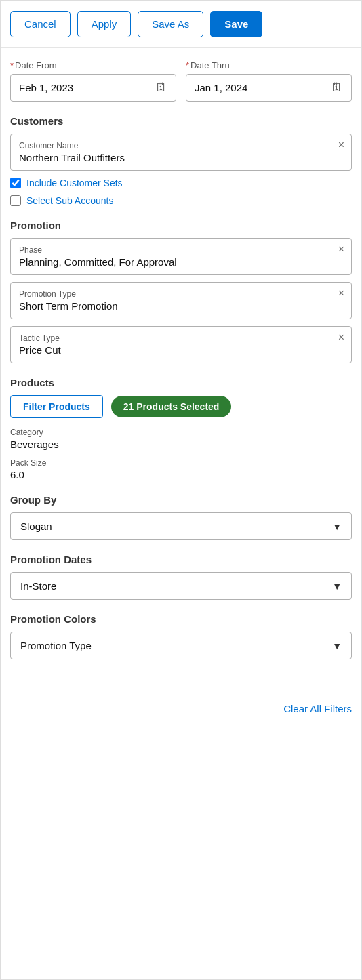 Image resolution: width=362 pixels, height=980 pixels. I want to click on cancel-button: Cancel, so click(41, 24).